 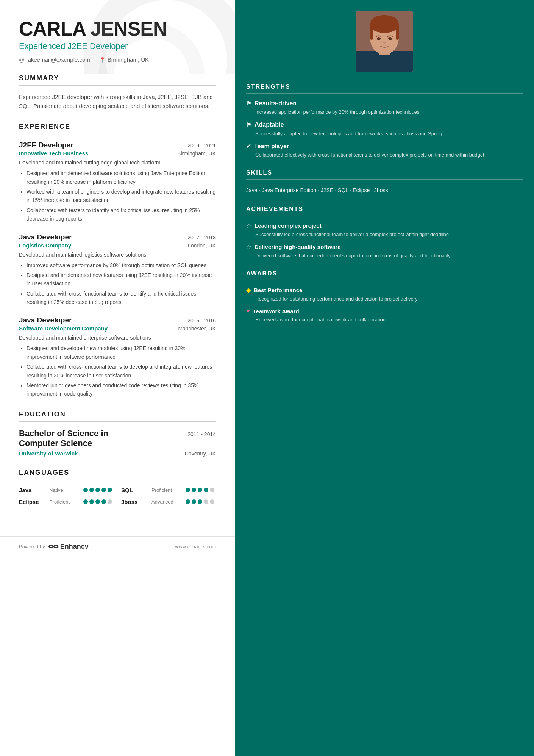 I want to click on job-desc-2: Developed and maintained logistics softw…, so click(x=117, y=255).